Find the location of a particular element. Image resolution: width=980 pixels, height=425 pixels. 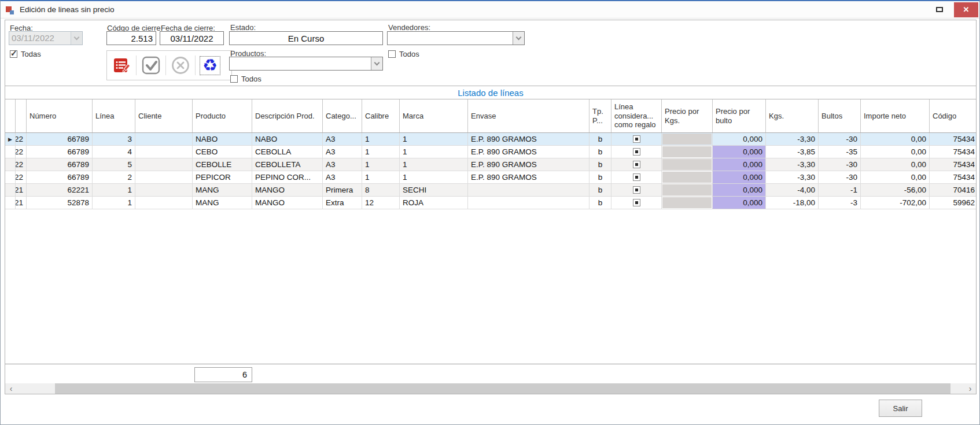

column-header-regalo: Línea considera... como regalo is located at coordinates (636, 116).